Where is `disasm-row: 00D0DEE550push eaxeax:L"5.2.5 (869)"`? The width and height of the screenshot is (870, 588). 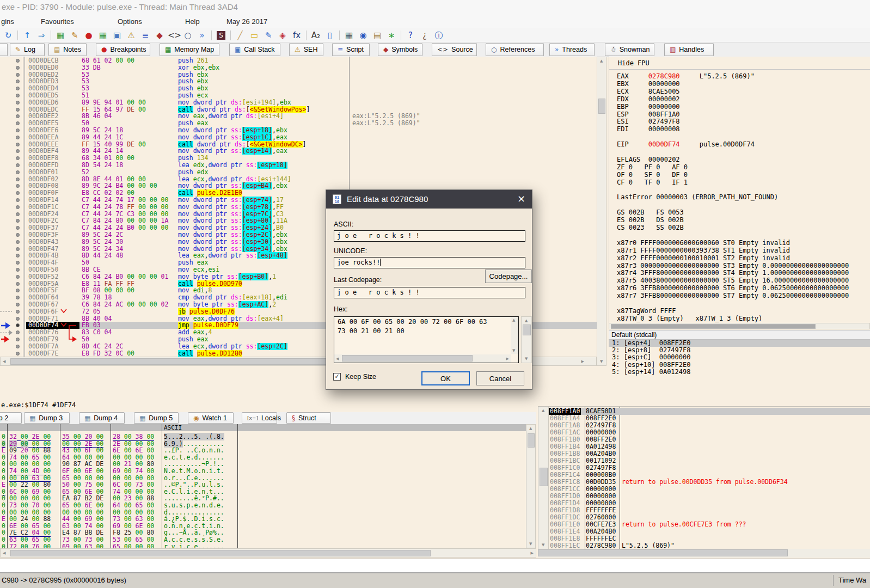 disasm-row: 00D0DEE550push eaxeax:L"5.2.5 (869)" is located at coordinates (298, 123).